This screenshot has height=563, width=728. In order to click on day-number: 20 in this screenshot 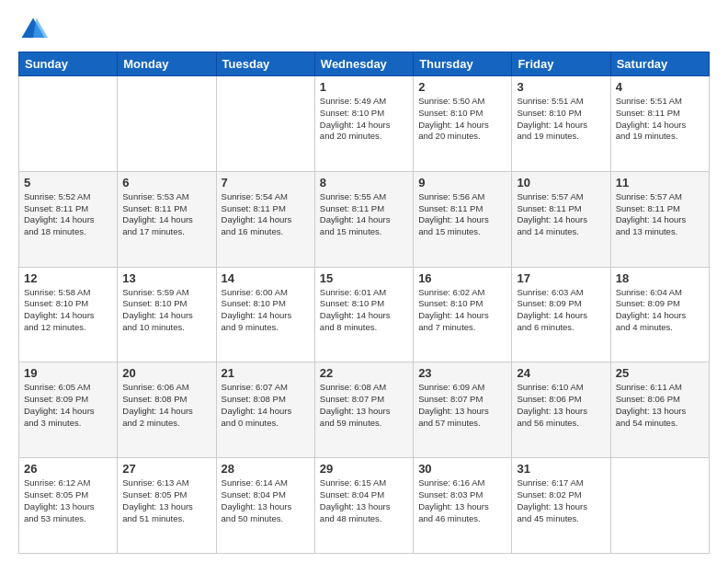, I will do `click(166, 373)`.